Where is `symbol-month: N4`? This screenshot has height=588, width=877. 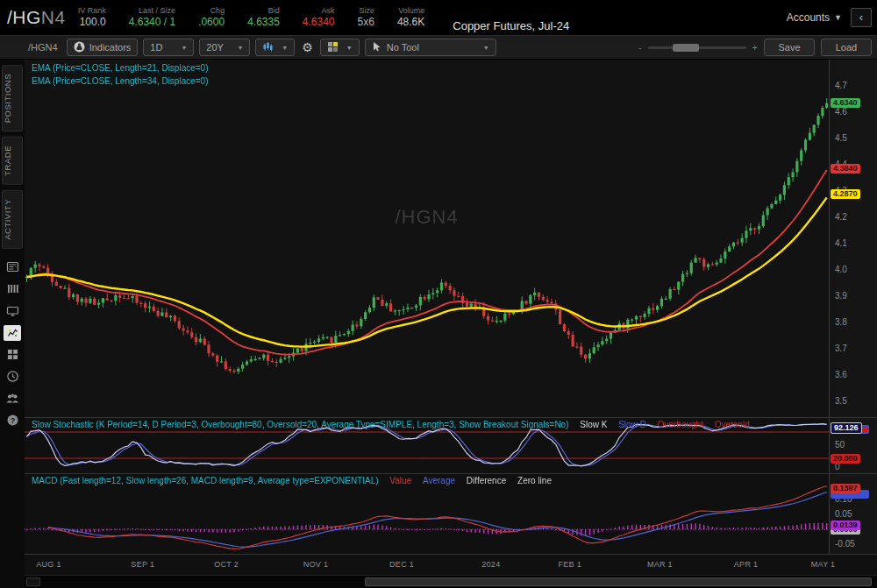 symbol-month: N4 is located at coordinates (53, 18).